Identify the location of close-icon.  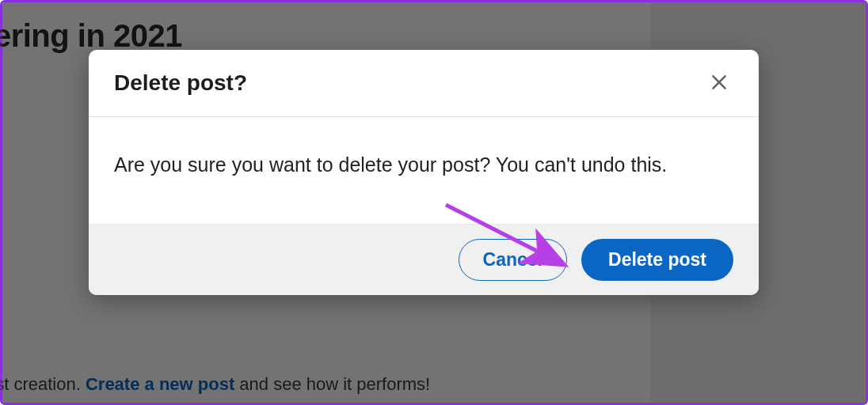
(719, 84).